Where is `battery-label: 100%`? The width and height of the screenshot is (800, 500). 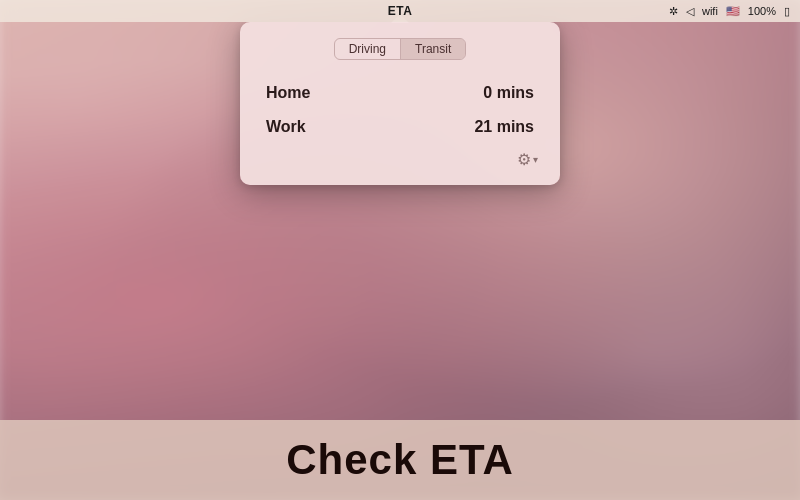
battery-label: 100% is located at coordinates (762, 11).